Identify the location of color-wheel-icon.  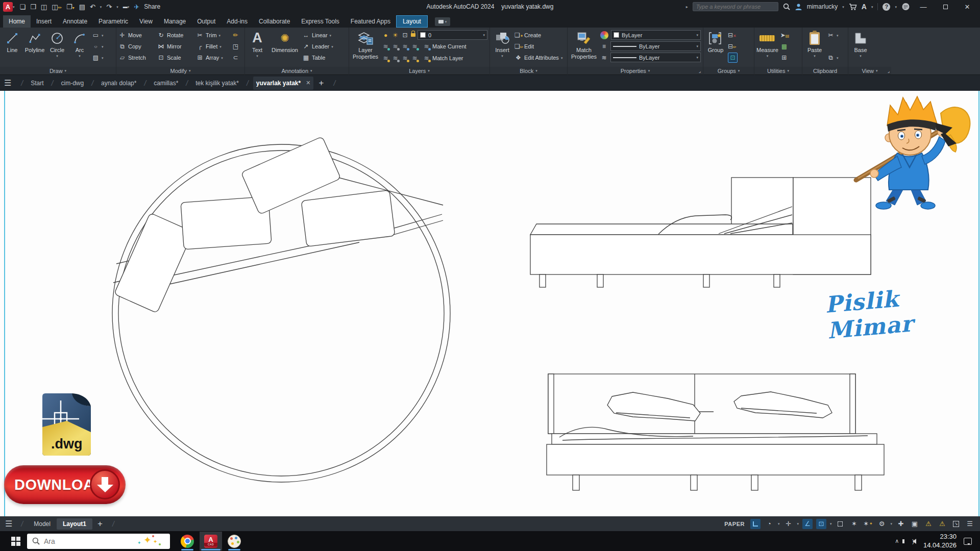
(604, 35).